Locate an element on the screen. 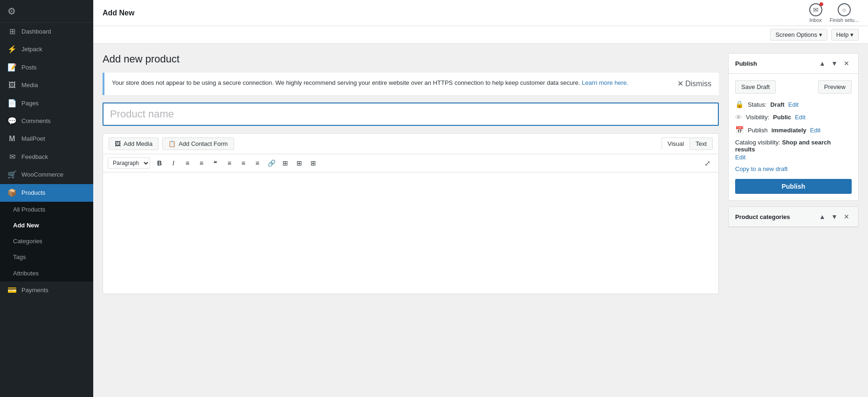  woocommerce-icon: 🛒 is located at coordinates (12, 175).